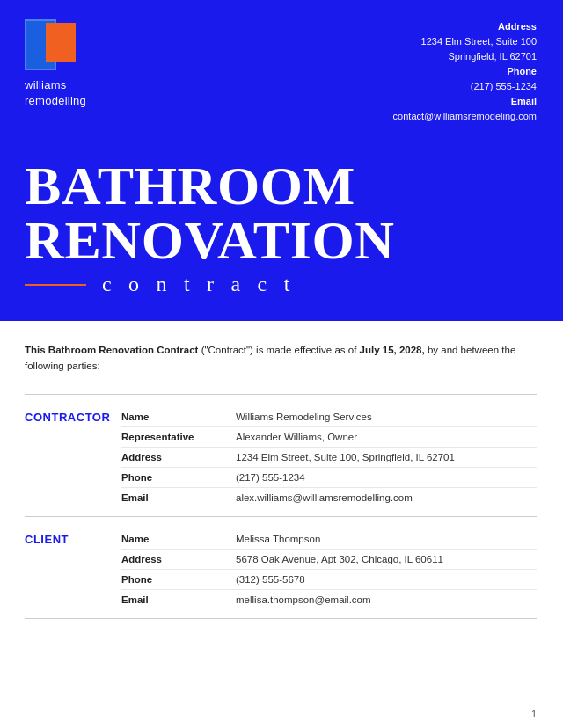  I want to click on detail-value: Williams Remodeling Services, so click(386, 417).